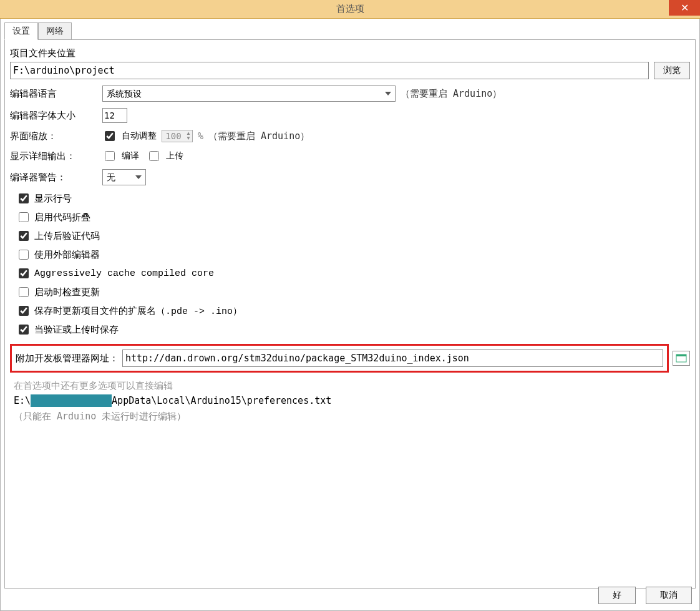  I want to click on window-icon, so click(681, 358).